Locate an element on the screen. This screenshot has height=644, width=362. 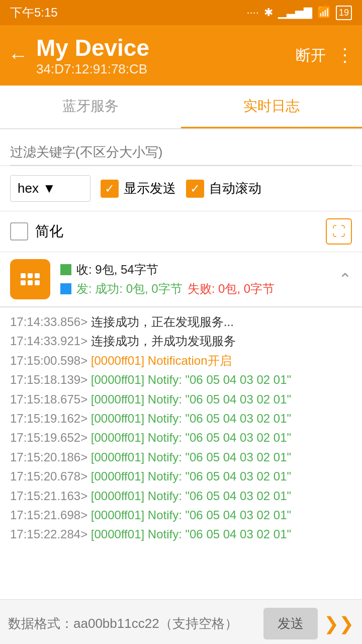
recv-stats: 收: 9包, 54字节 is located at coordinates (118, 270).